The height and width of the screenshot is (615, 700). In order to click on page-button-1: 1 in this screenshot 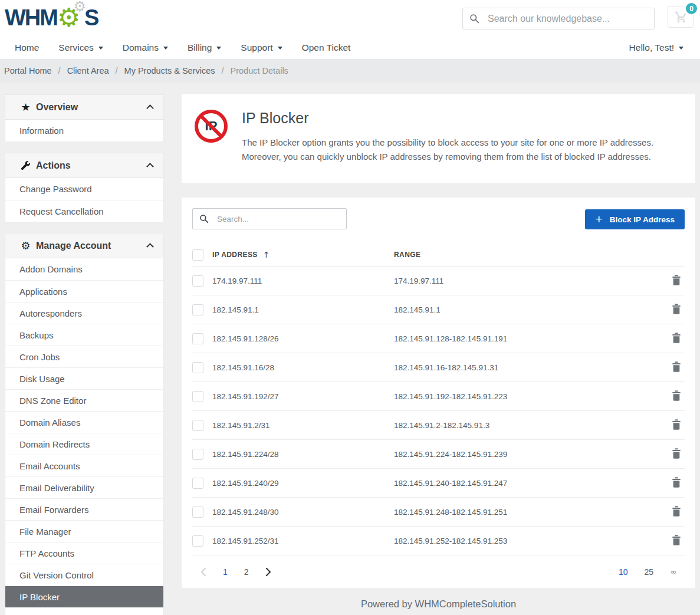, I will do `click(225, 572)`.